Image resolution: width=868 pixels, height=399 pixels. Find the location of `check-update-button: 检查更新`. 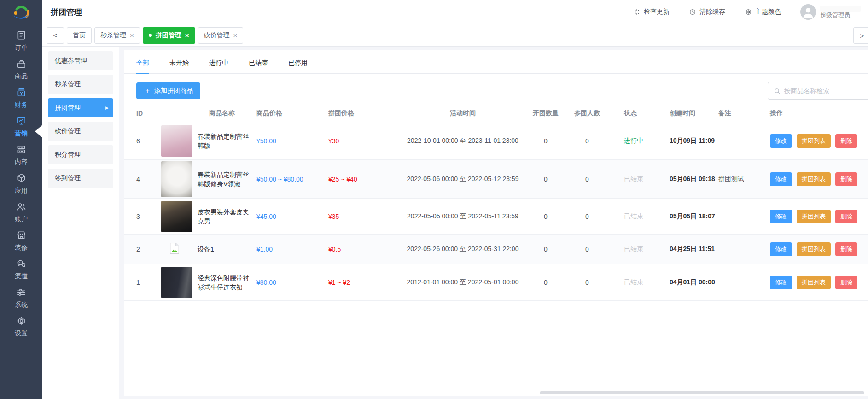

check-update-button: 检查更新 is located at coordinates (651, 12).